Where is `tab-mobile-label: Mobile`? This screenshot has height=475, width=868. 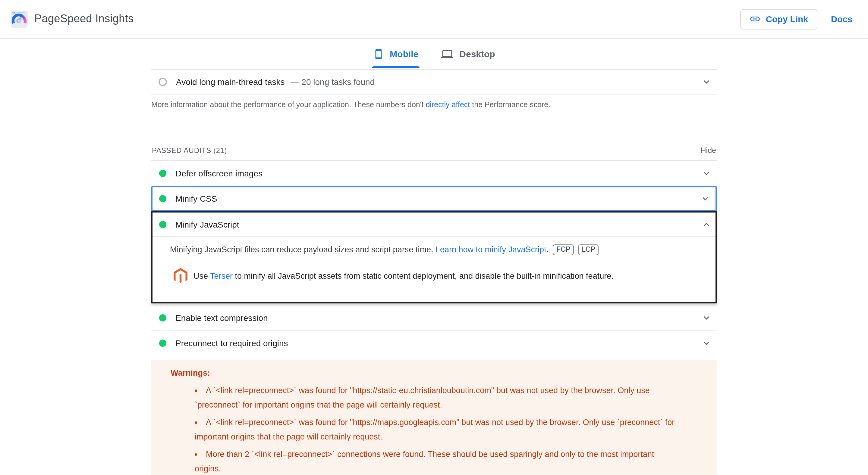
tab-mobile-label: Mobile is located at coordinates (404, 54).